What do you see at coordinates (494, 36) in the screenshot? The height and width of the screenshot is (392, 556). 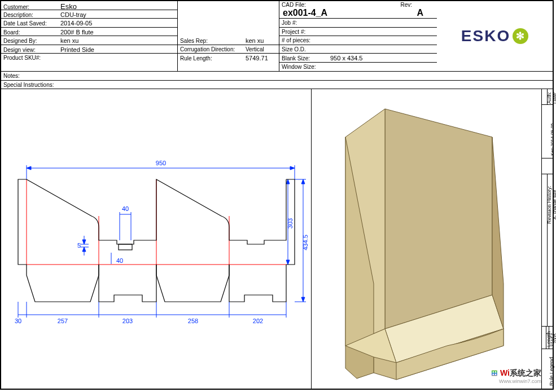 I see `esko-logo: ESKO ✻` at bounding box center [494, 36].